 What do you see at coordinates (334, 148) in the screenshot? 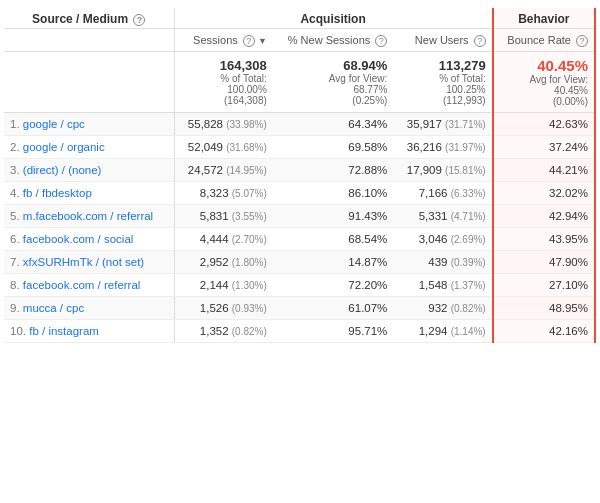
I see `row-pct-new-cell: 69.58%` at bounding box center [334, 148].